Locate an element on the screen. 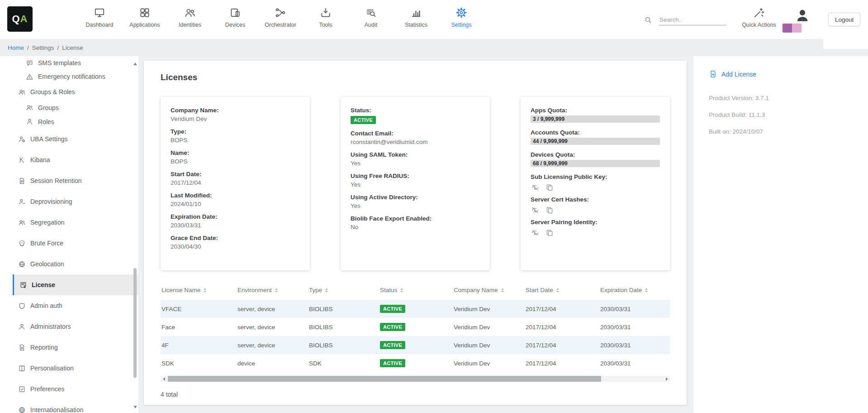  sidebar-item-segregation: Segregation is located at coordinates (69, 222).